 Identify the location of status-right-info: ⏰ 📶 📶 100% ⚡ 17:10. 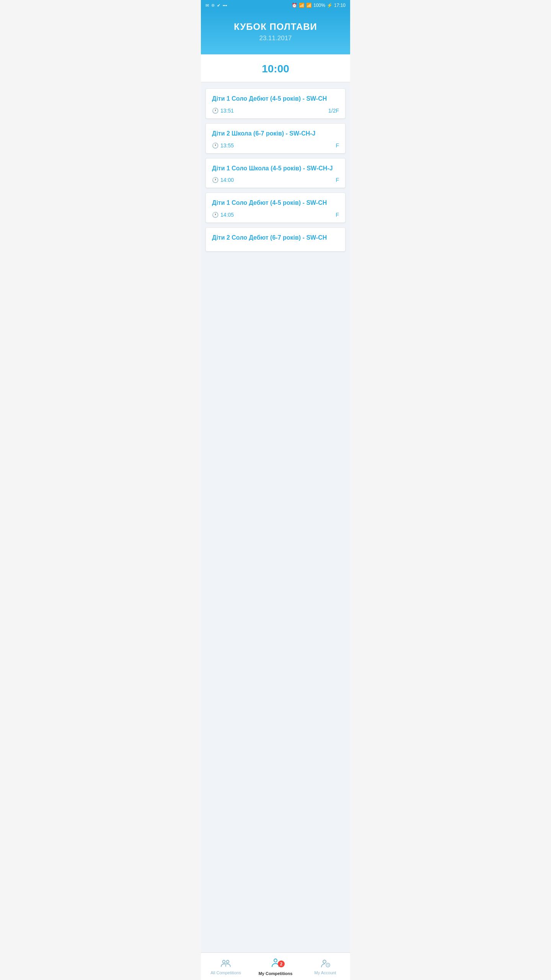
(318, 5).